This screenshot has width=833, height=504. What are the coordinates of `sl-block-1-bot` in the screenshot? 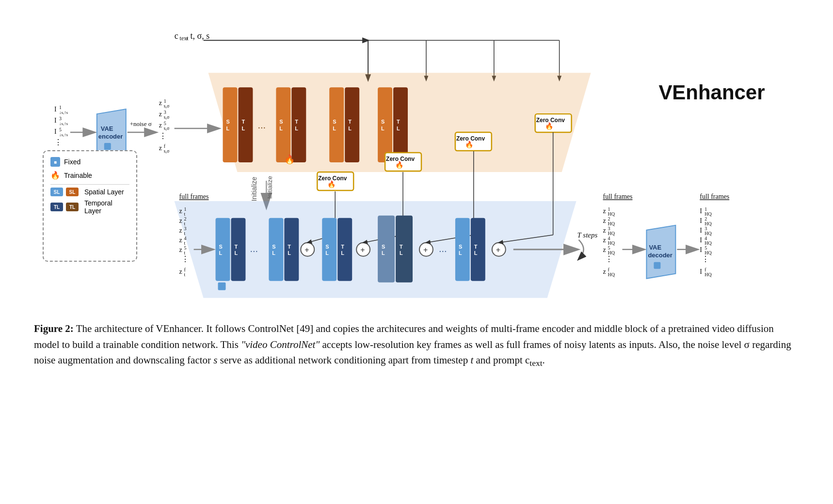 It's located at (223, 250).